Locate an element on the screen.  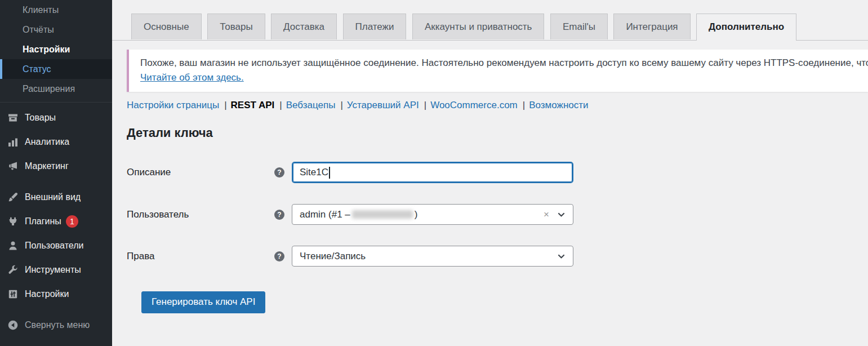
tab-general: Основные is located at coordinates (167, 26).